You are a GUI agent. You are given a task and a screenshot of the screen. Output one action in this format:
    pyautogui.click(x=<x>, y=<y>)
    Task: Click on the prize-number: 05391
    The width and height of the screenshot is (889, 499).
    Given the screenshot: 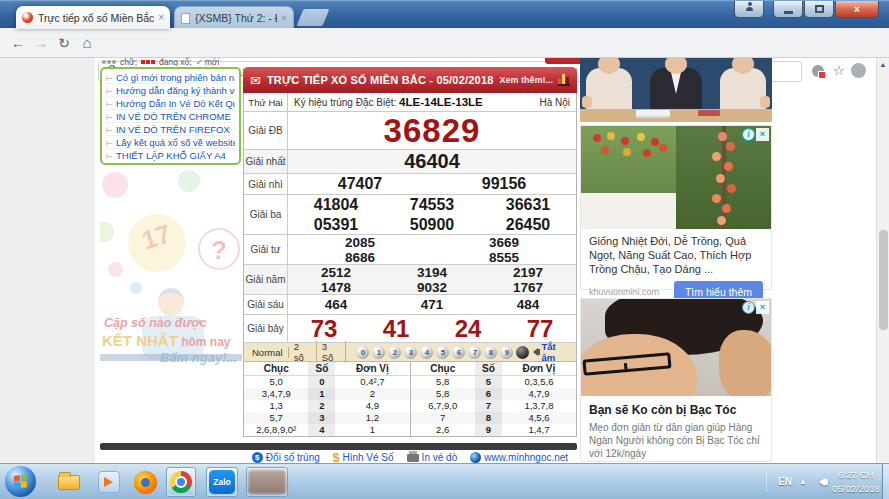 What is the action you would take?
    pyautogui.click(x=336, y=225)
    